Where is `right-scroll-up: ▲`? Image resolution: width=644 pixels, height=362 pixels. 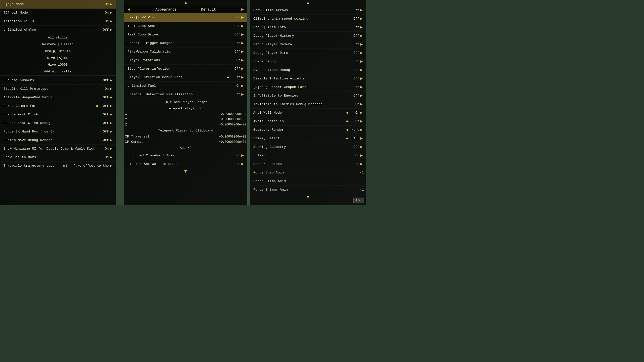
right-scroll-up: ▲ is located at coordinates (308, 3).